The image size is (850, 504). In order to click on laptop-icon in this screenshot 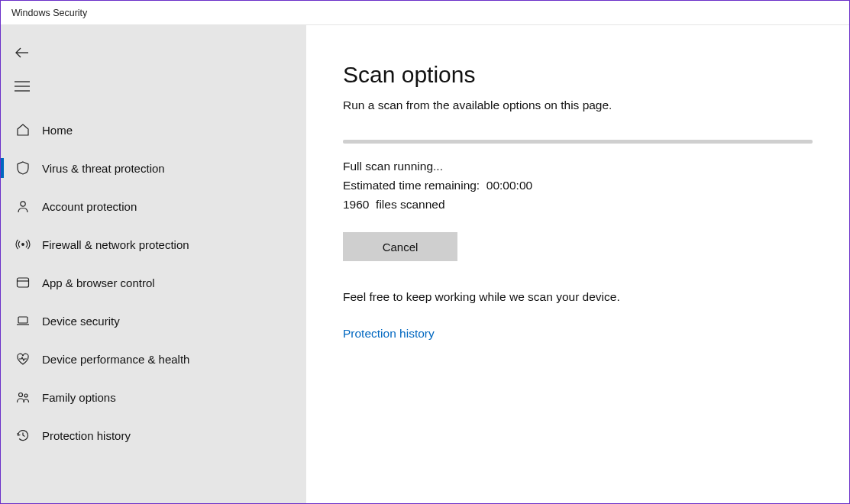, I will do `click(23, 321)`.